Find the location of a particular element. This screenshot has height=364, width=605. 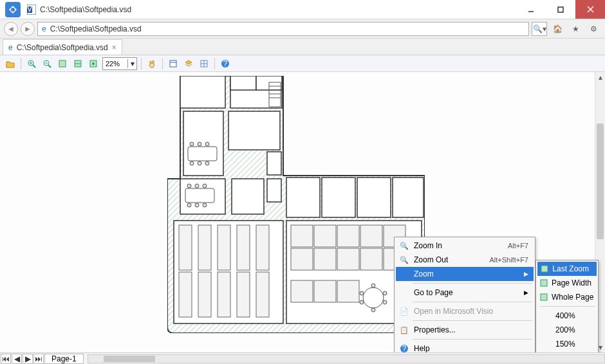

title-bar: V C:\Softpedia\Softpedia.vsd is located at coordinates (302, 10).